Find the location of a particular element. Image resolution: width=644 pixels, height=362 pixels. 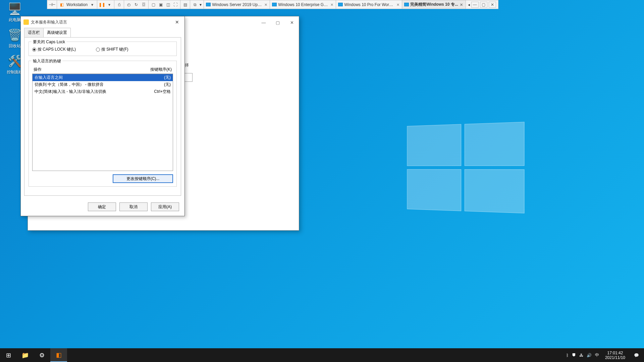

taskbar: ⊞ 📁 ⚙ ◧ ᛒ ⛊ 🖧 🔊 中 17:01:42 2021/11/10 💬 is located at coordinates (322, 355).